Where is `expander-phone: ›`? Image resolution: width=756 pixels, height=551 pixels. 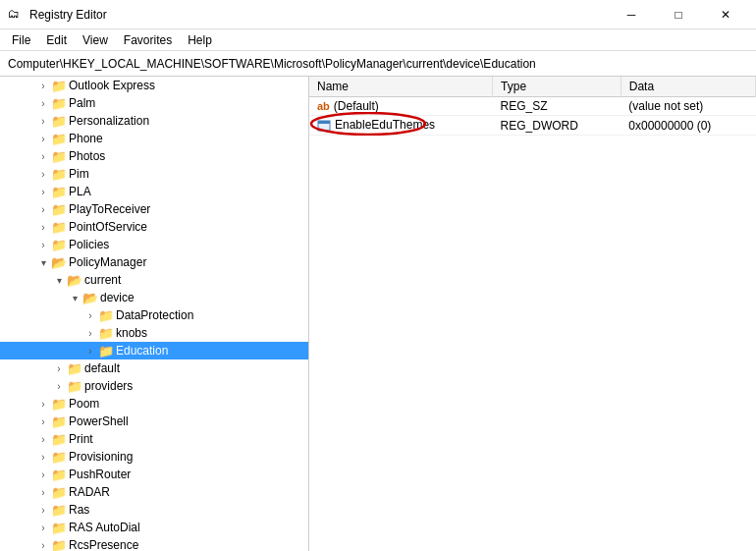
expander-phone: › is located at coordinates (43, 139).